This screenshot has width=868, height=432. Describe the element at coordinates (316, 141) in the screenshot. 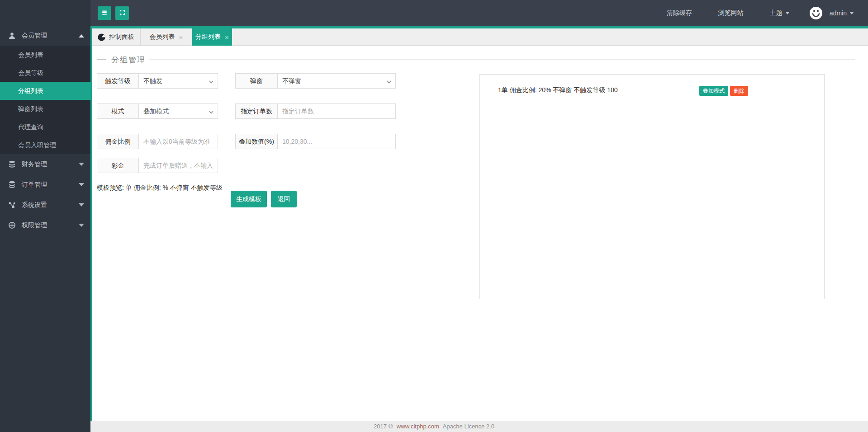

I see `field-stack-value: 叠加数值(%)` at that location.